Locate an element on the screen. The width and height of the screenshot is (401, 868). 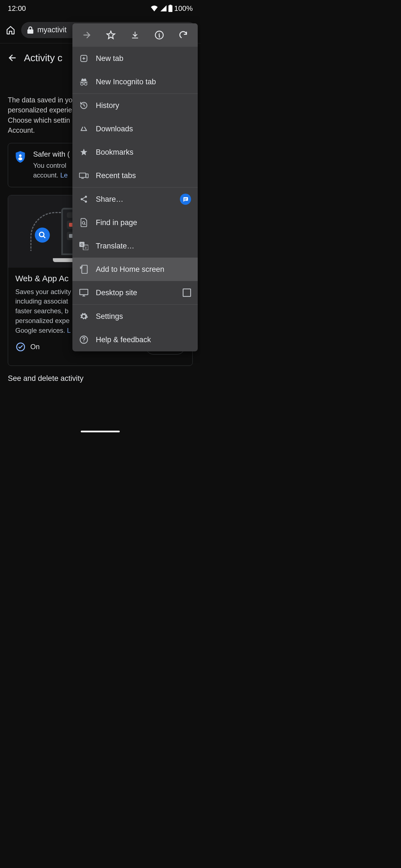
toggle-state: On is located at coordinates (35, 347).